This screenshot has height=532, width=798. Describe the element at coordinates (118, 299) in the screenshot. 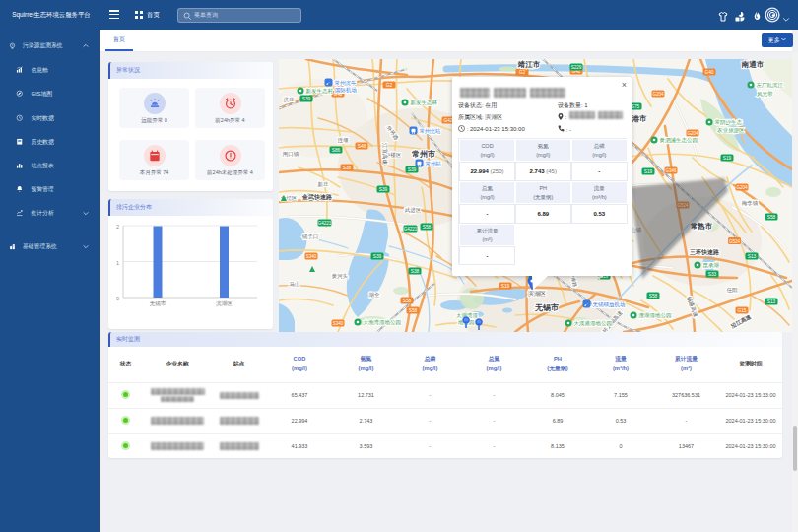

I see `svg-text: 0` at that location.